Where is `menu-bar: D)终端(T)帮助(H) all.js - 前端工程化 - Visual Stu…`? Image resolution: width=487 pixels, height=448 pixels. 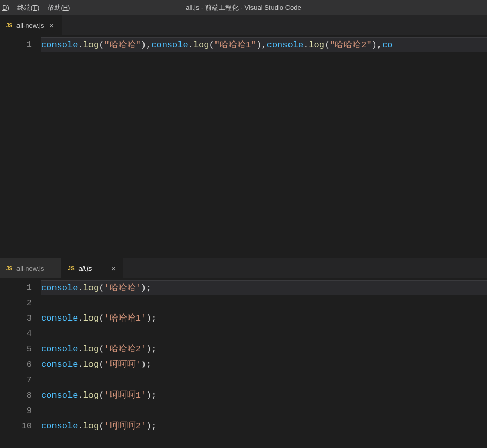
menu-bar: D)终端(T)帮助(H) all.js - 前端工程化 - Visual Stu… is located at coordinates (244, 8).